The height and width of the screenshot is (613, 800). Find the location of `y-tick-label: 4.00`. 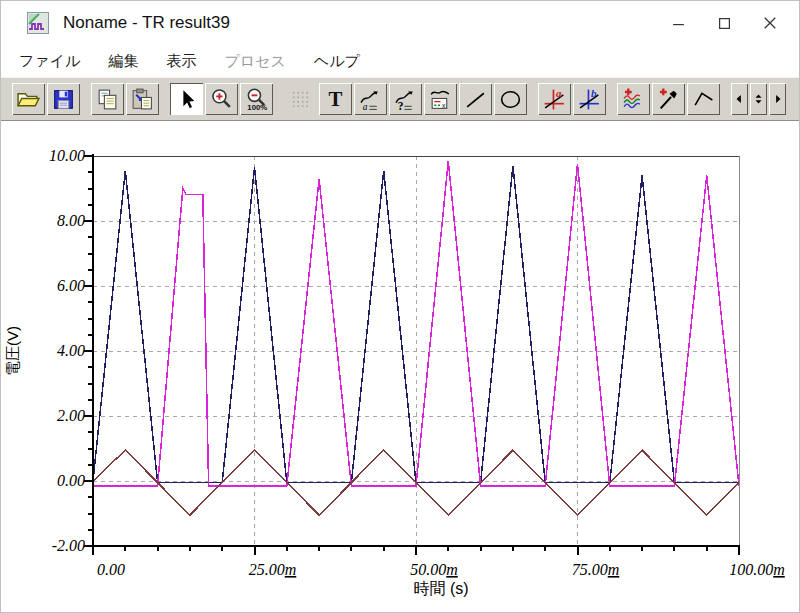

y-tick-label: 4.00 is located at coordinates (71, 350).